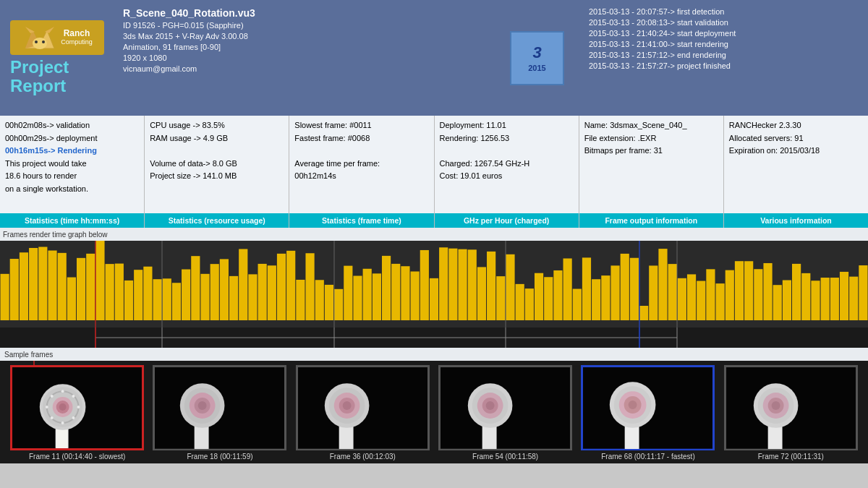  Describe the element at coordinates (305, 47) in the screenshot. I see `animation-line: Animation, 91 frames [0-90]` at that location.